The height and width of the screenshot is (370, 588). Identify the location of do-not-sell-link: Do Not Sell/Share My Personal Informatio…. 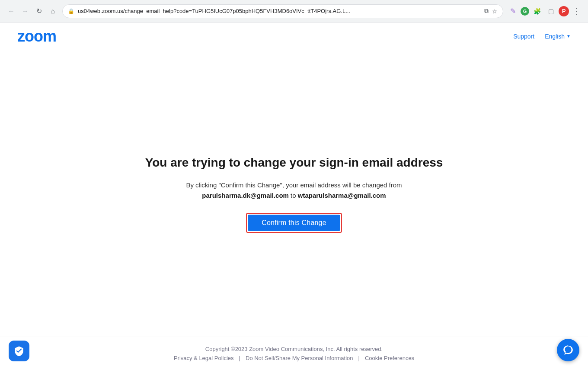
(299, 358).